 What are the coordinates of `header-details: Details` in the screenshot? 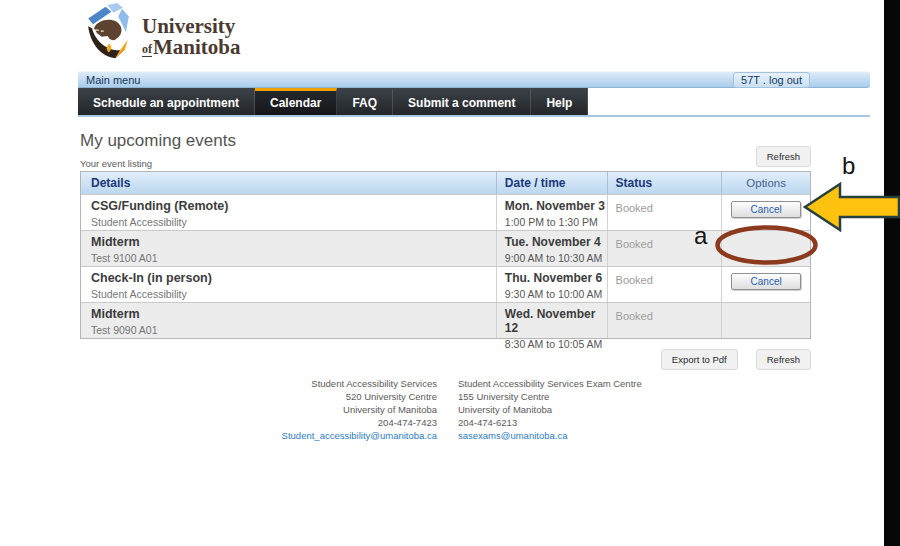 It's located at (289, 183).